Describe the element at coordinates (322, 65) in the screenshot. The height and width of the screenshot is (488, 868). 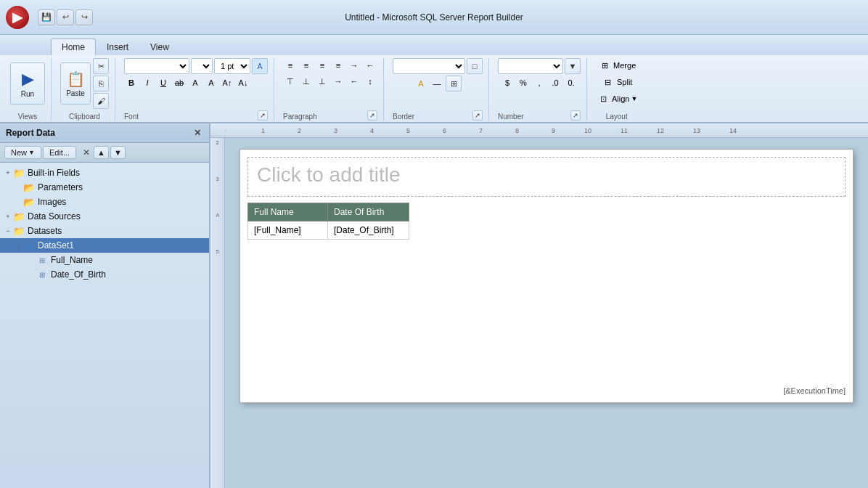
I see `align-right-button: ≡` at that location.